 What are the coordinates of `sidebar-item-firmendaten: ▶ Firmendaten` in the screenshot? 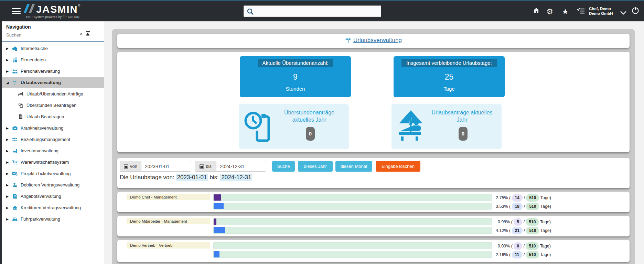 It's located at (53, 60).